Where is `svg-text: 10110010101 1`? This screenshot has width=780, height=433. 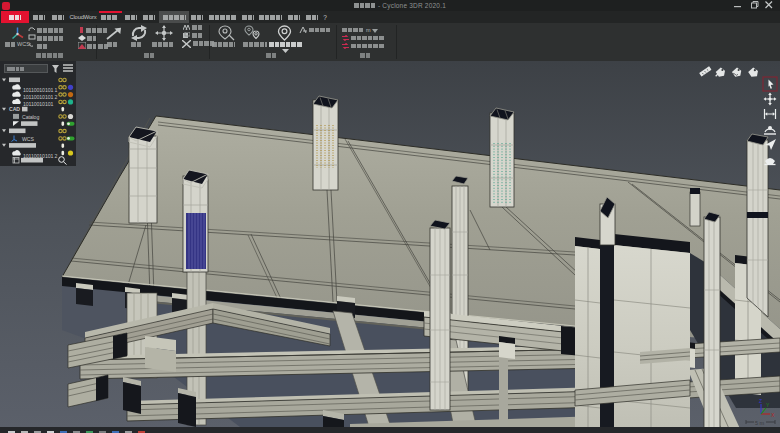 svg-text: 10110010101 1 is located at coordinates (40, 90).